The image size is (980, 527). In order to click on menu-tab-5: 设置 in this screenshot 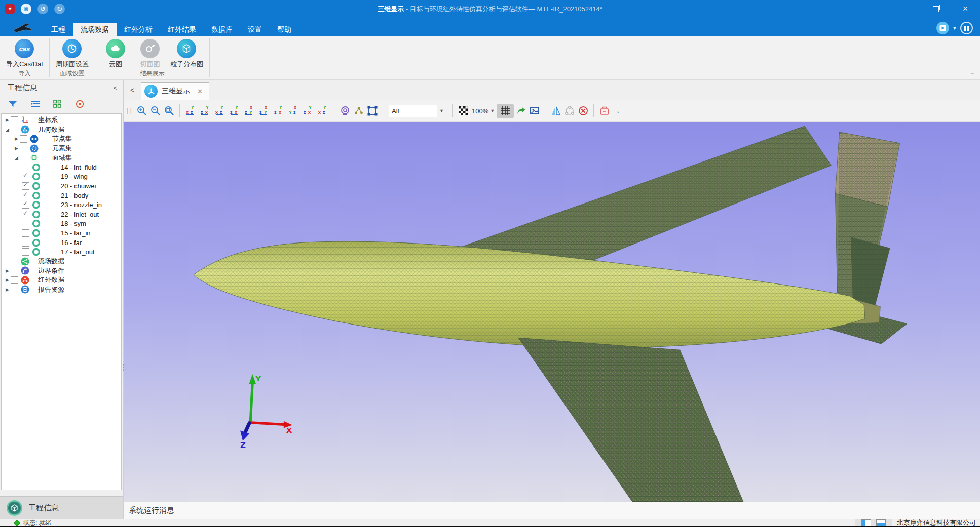, I will do `click(255, 29)`.